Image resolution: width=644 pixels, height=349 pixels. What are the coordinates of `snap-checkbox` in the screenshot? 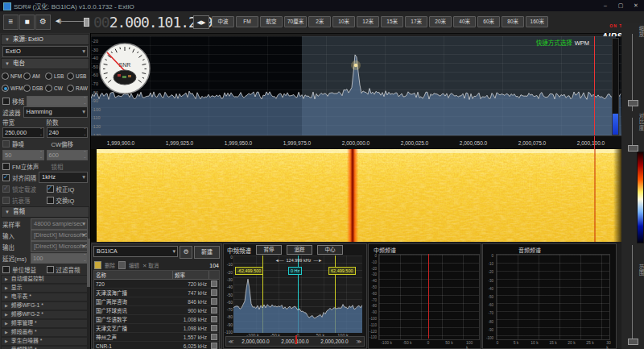 It's located at (6, 177).